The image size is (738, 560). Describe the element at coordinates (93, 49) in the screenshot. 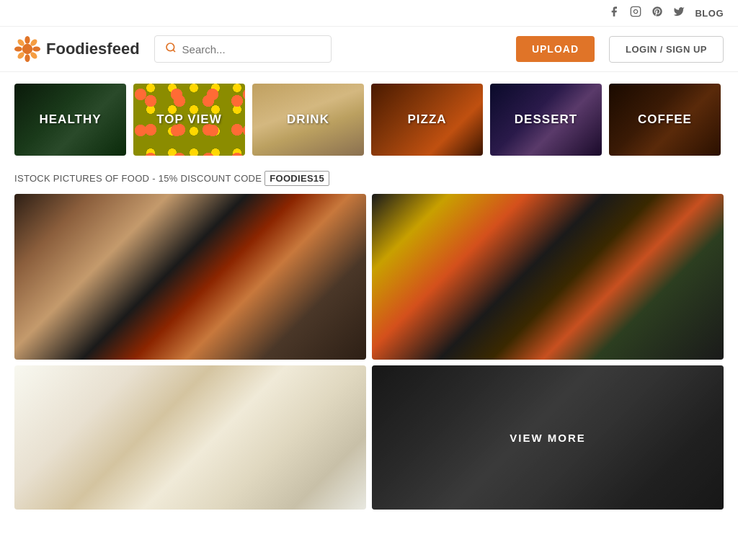

I see `logo-text: Foodiesfeed` at that location.